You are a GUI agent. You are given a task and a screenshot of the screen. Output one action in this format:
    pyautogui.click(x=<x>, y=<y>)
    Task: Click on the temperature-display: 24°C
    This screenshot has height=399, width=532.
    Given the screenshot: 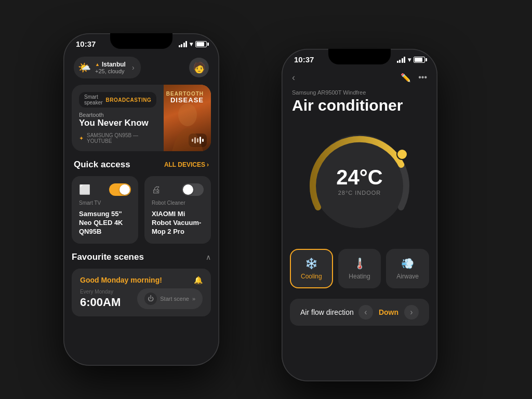 What is the action you would take?
    pyautogui.click(x=360, y=177)
    